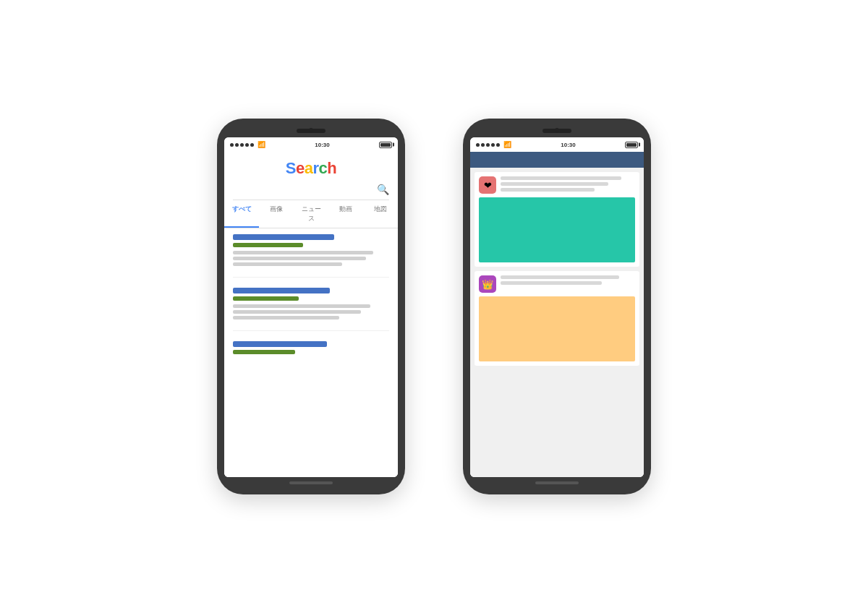 The width and height of the screenshot is (868, 613). Describe the element at coordinates (488, 185) in the screenshot. I see `app-icon-1: ❤` at that location.